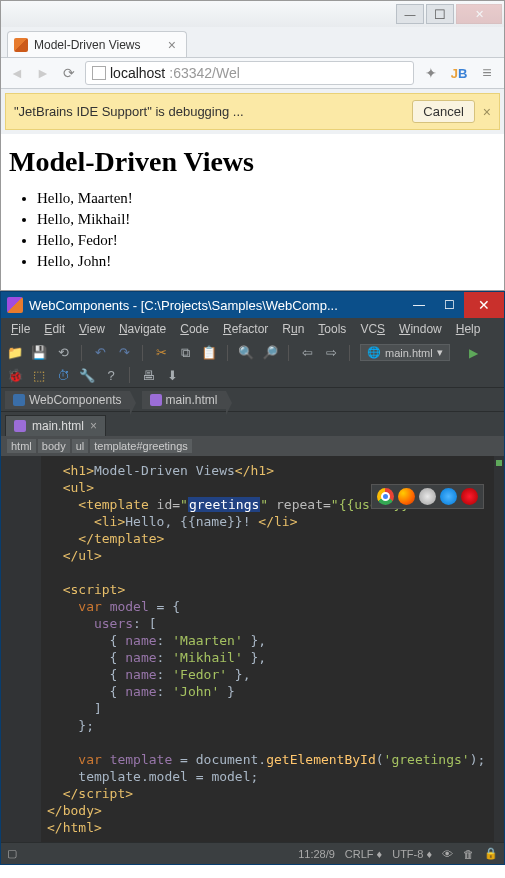 The width and height of the screenshot is (505, 878). What do you see at coordinates (20, 329) in the screenshot?
I see `menu-file: File` at bounding box center [20, 329].